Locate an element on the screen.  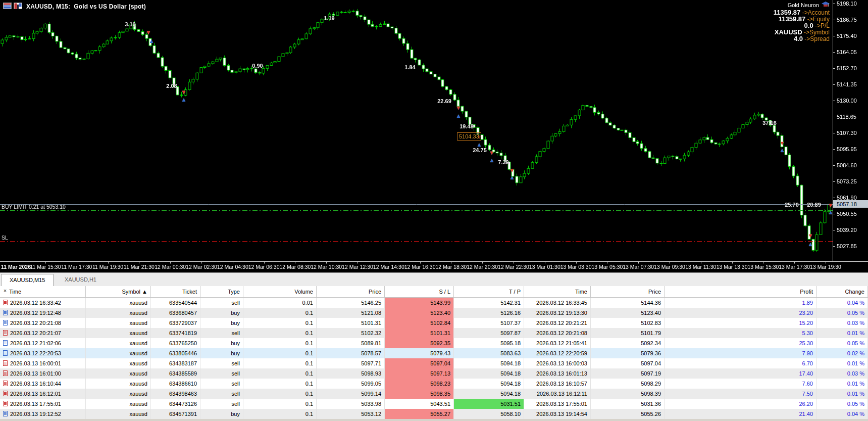
trade-profit-label: 37.16 is located at coordinates (770, 123).